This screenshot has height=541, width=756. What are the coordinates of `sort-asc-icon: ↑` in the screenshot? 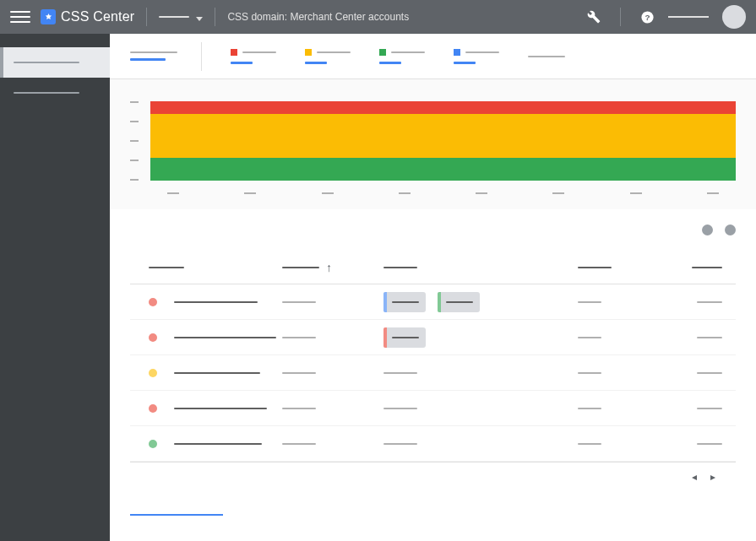 It's located at (329, 268).